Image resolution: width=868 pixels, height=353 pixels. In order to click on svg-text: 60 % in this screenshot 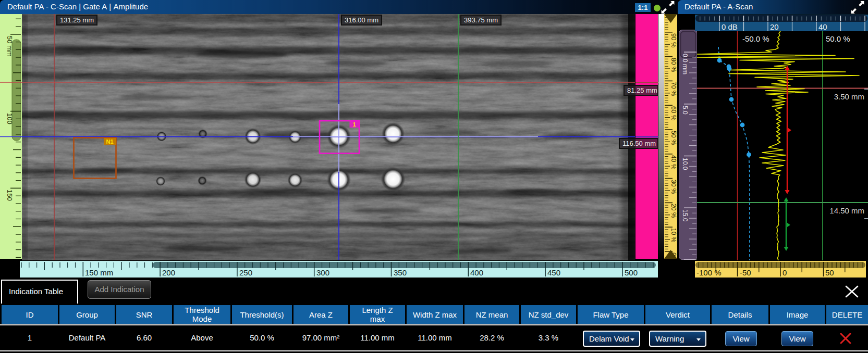, I will do `click(674, 114)`.